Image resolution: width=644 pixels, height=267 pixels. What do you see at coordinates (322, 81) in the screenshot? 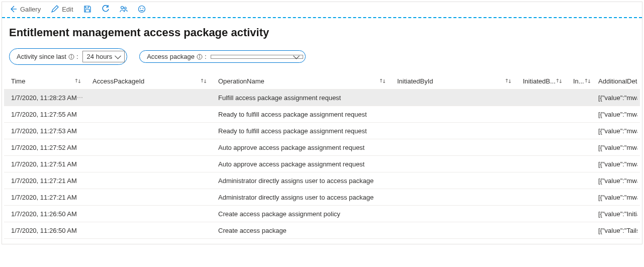
I see `grid-header-row: Time AccessPackageId OperationName Initi…` at bounding box center [322, 81].